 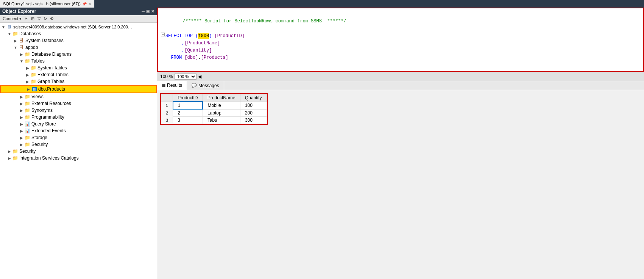 What do you see at coordinates (22, 131) in the screenshot?
I see `extended-events-expand: ▶` at bounding box center [22, 131].